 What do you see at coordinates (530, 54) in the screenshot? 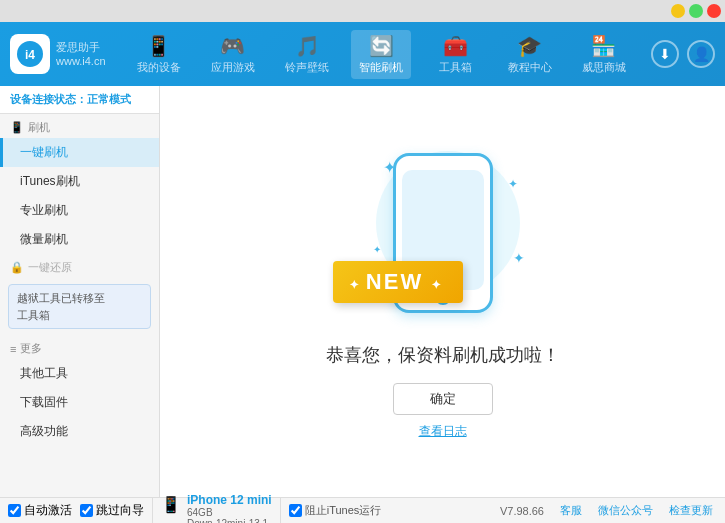
I see `nav-tutorial: 🎓 教程中心` at bounding box center [530, 54].